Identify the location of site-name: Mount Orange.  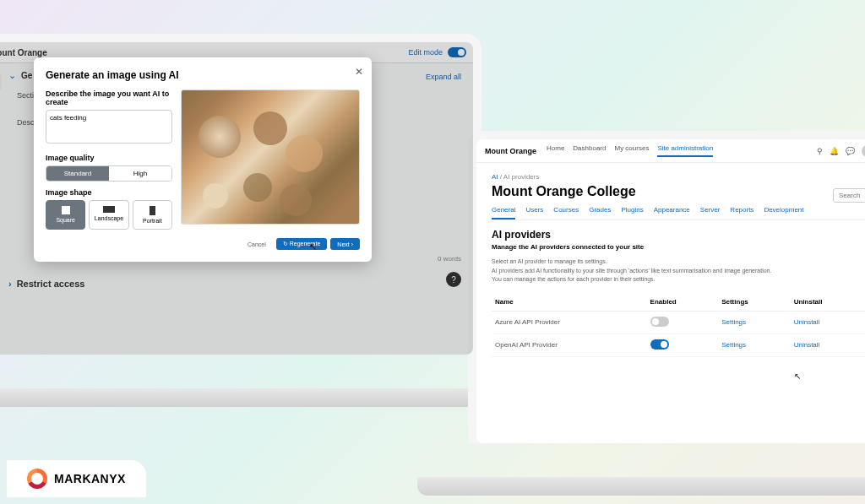
(510, 151).